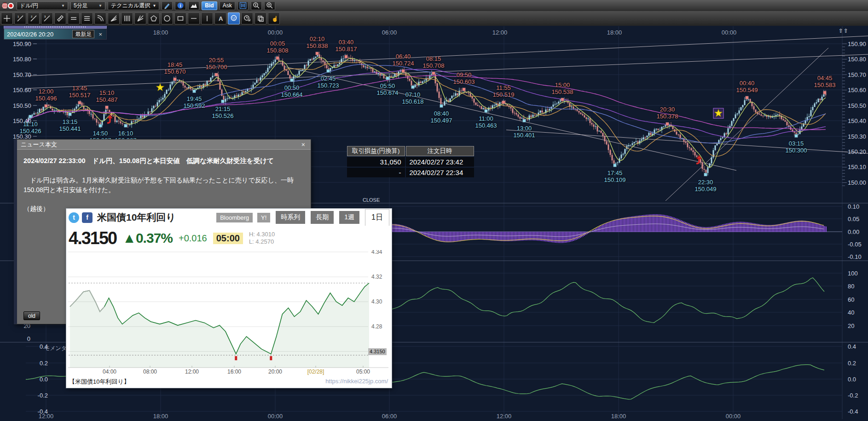 The height and width of the screenshot is (421, 868). I want to click on trendline-3-icon: 3, so click(47, 18).